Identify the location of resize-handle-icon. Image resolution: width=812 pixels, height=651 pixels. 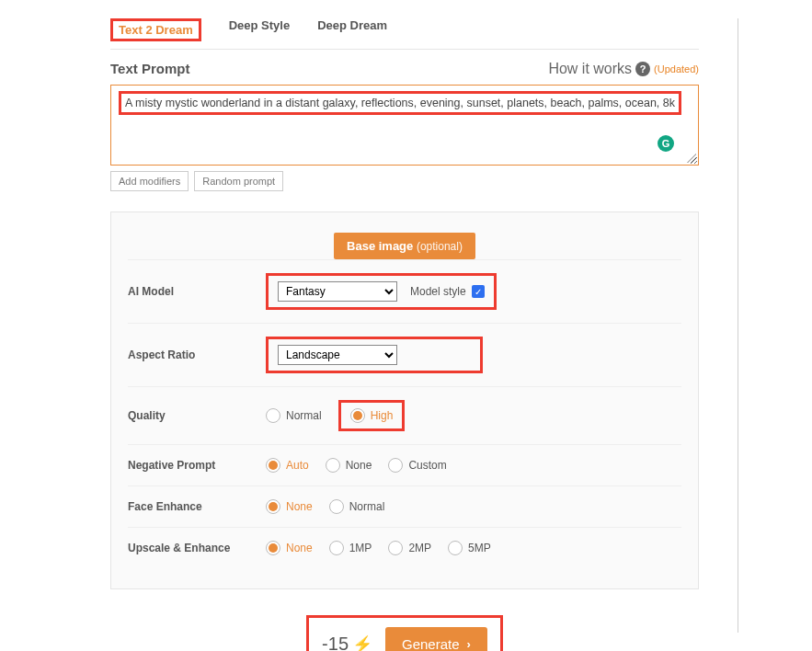
(692, 158).